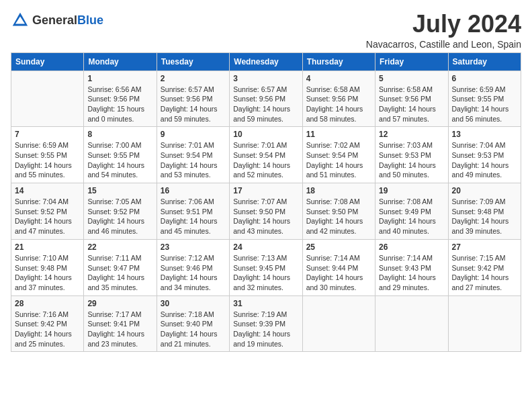  What do you see at coordinates (120, 324) in the screenshot?
I see `day-cell: 29Sunrise: 7:17 AMSunset: 9:41 PMDayligh…` at bounding box center [120, 324].